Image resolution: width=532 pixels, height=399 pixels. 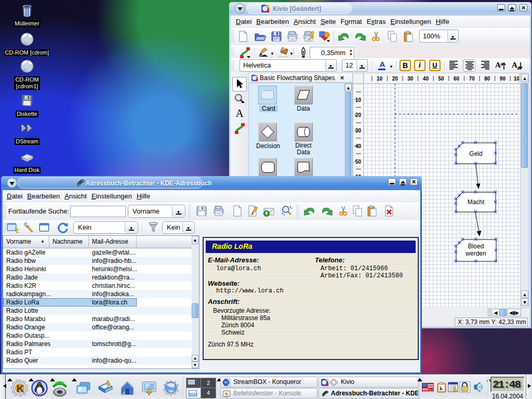 What do you see at coordinates (472, 79) in the screenshot?
I see `svg-text: 70` at bounding box center [472, 79].